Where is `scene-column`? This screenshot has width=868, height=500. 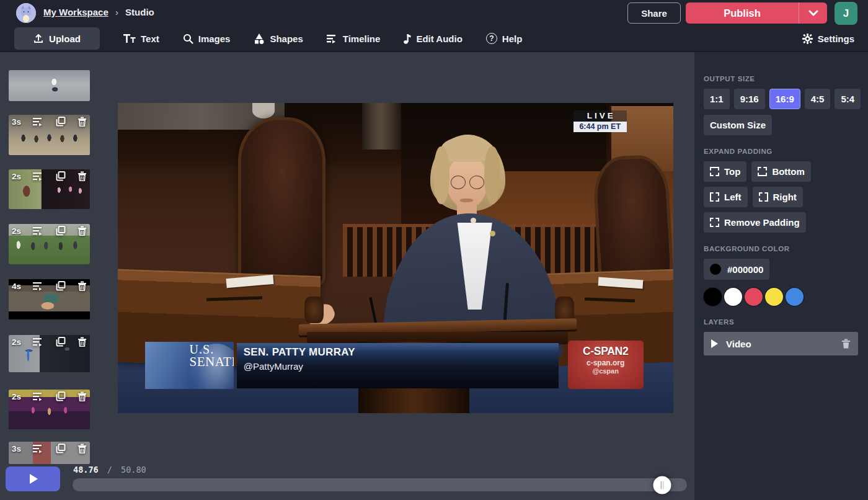
scene-column is located at coordinates (382, 127).